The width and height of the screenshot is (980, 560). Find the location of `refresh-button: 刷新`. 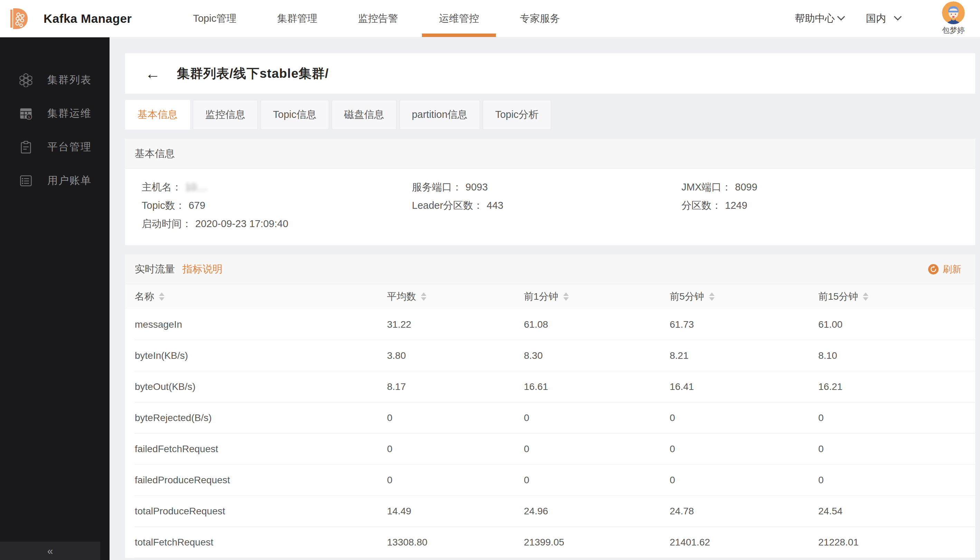

refresh-button: 刷新 is located at coordinates (945, 269).